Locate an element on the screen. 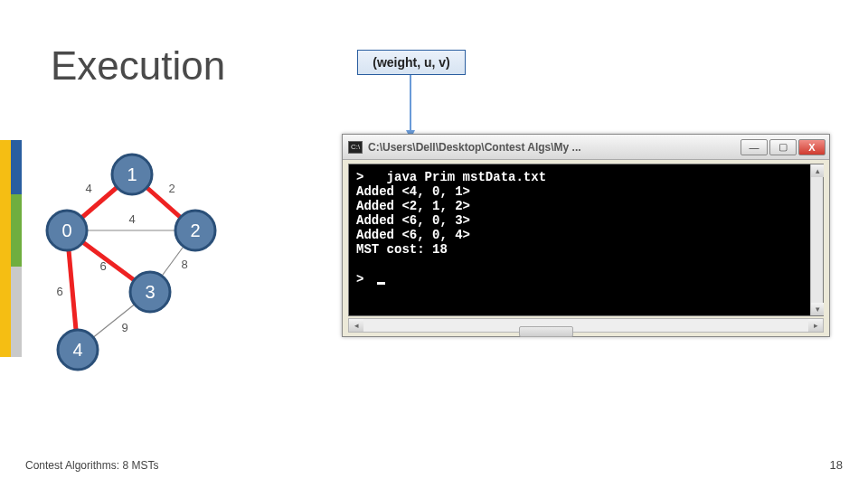 This screenshot has height=488, width=868. decor-stripe-yellow is located at coordinates (5, 249).